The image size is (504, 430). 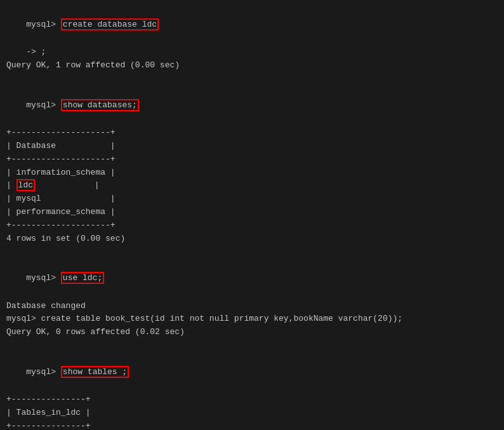 What do you see at coordinates (252, 226) in the screenshot?
I see `line-12: +--------------------+` at bounding box center [252, 226].